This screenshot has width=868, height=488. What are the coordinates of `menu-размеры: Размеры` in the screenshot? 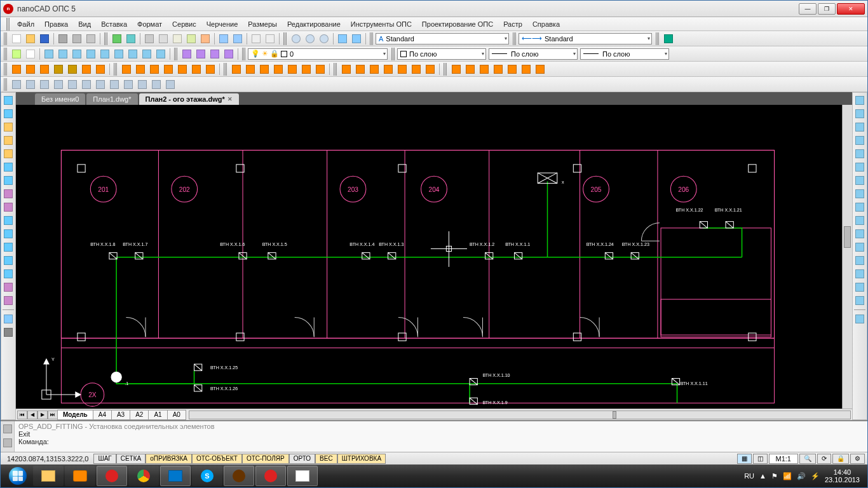 It's located at (262, 24).